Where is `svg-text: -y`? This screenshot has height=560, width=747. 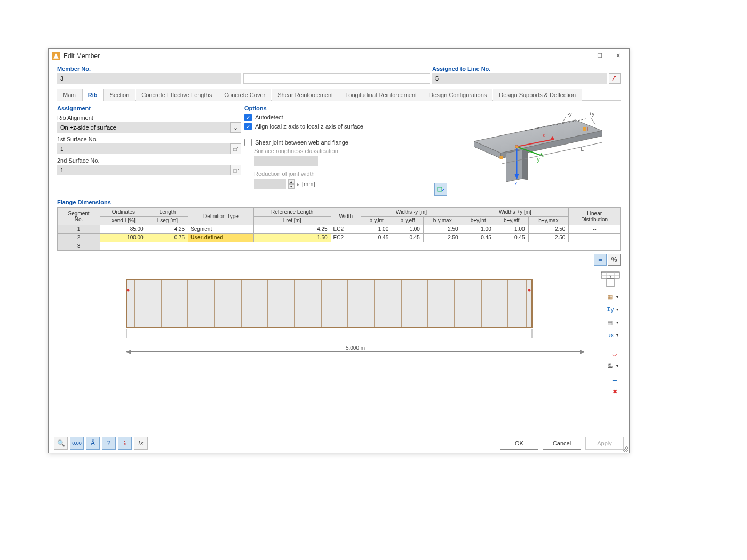
svg-text: -y is located at coordinates (570, 114).